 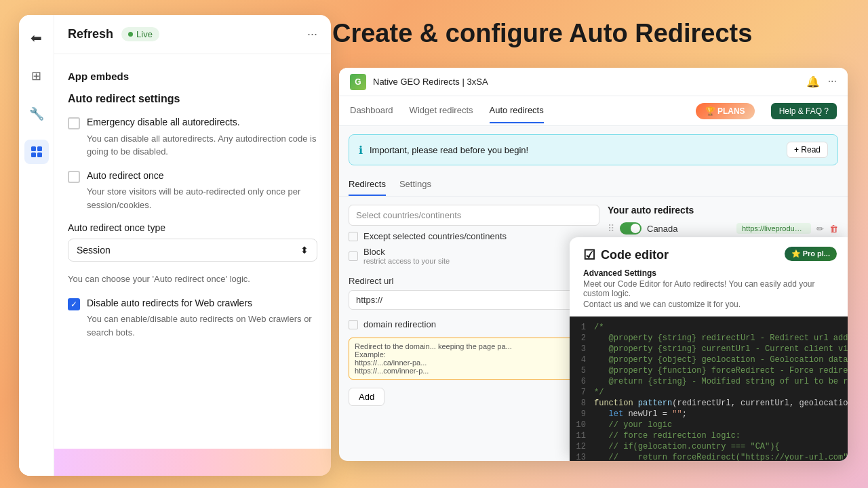 What do you see at coordinates (37, 114) in the screenshot?
I see `tools-icon: 🔧` at bounding box center [37, 114].